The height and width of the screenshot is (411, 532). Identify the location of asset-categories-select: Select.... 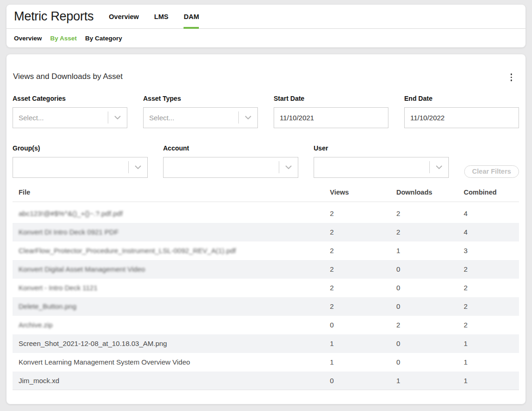
(70, 118).